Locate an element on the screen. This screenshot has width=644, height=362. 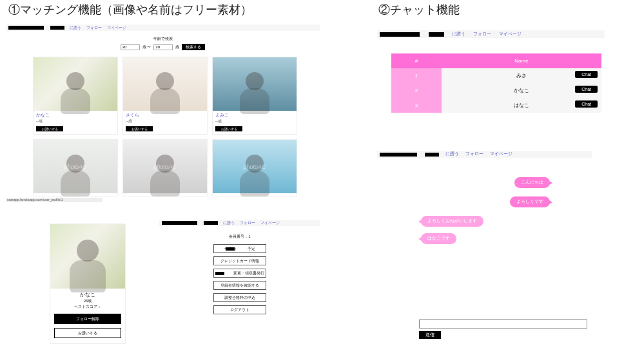
status-bar: scanapp.herokuapp.com/user_profile/1 is located at coordinates (54, 200).